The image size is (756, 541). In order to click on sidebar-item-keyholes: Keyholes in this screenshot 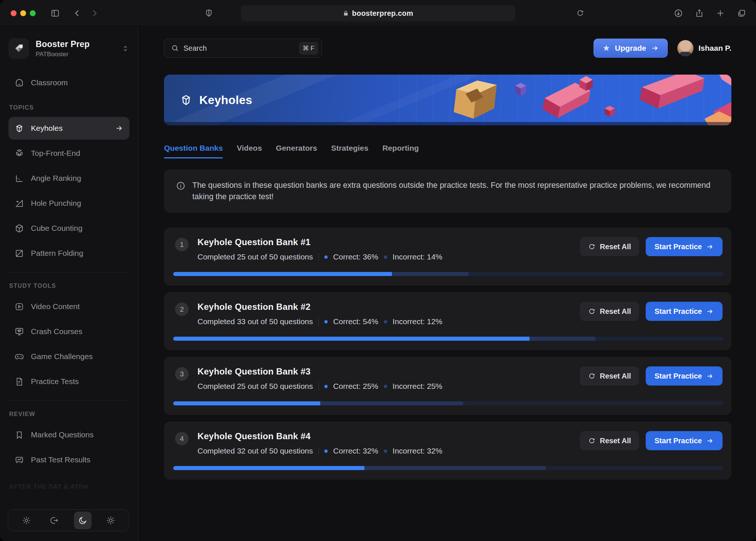, I will do `click(69, 128)`.